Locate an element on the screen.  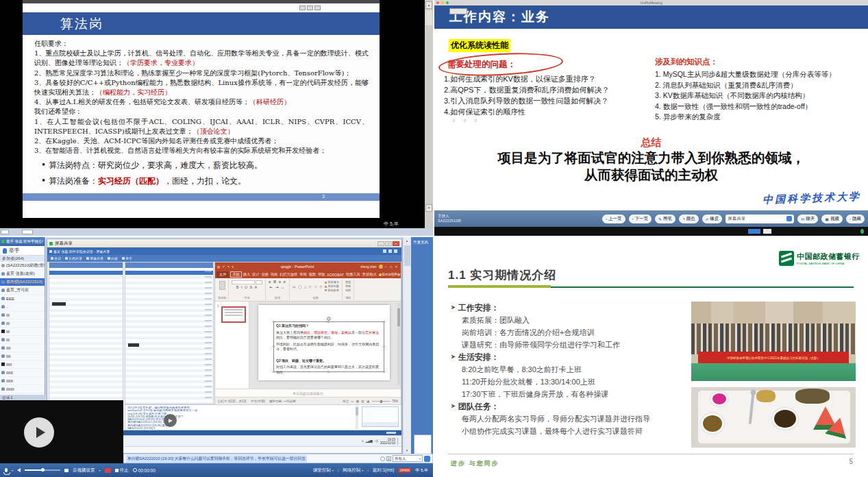
tab-view: 视图 is located at coordinates (312, 274).